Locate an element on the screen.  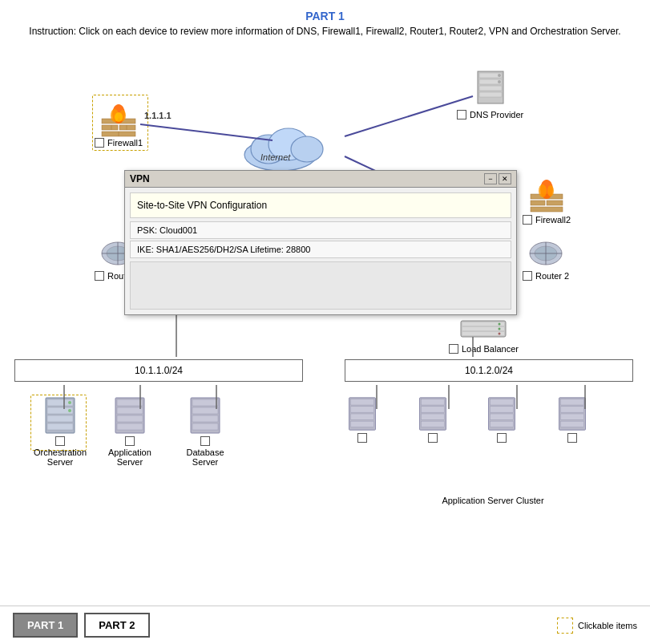
vpn-config-title-box: Site-to-Site VPN Configuration is located at coordinates (321, 205).